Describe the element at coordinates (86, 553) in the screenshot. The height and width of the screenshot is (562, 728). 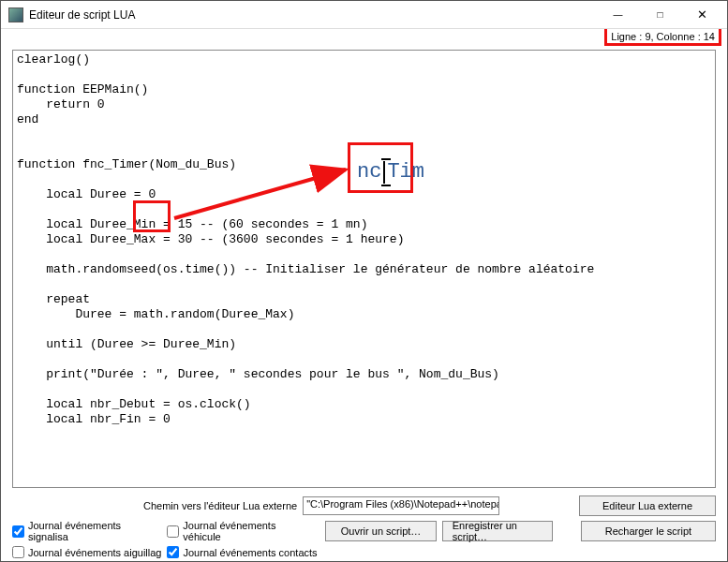
I see `log-switch-checkbox: Journal événements aiguillag` at that location.